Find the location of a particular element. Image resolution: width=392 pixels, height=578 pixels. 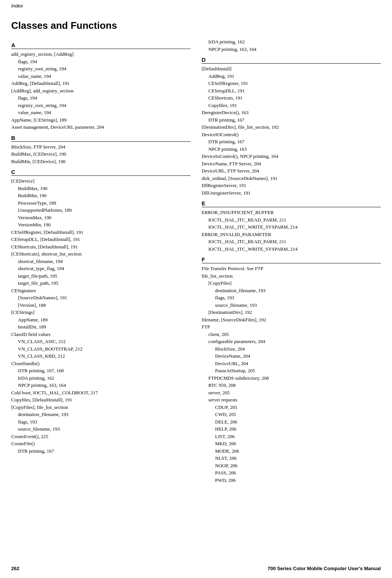

section-letter: A is located at coordinates (101, 46).